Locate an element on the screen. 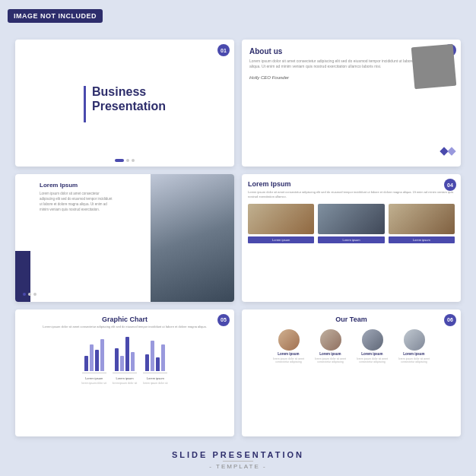 The image size is (476, 476). bar-group-1-sublabel: lorem ipsum dolor sit is located at coordinates (94, 383).